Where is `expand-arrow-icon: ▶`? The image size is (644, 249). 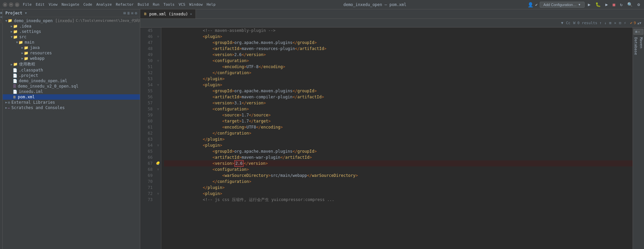 expand-arrow-icon: ▶ is located at coordinates (11, 64).